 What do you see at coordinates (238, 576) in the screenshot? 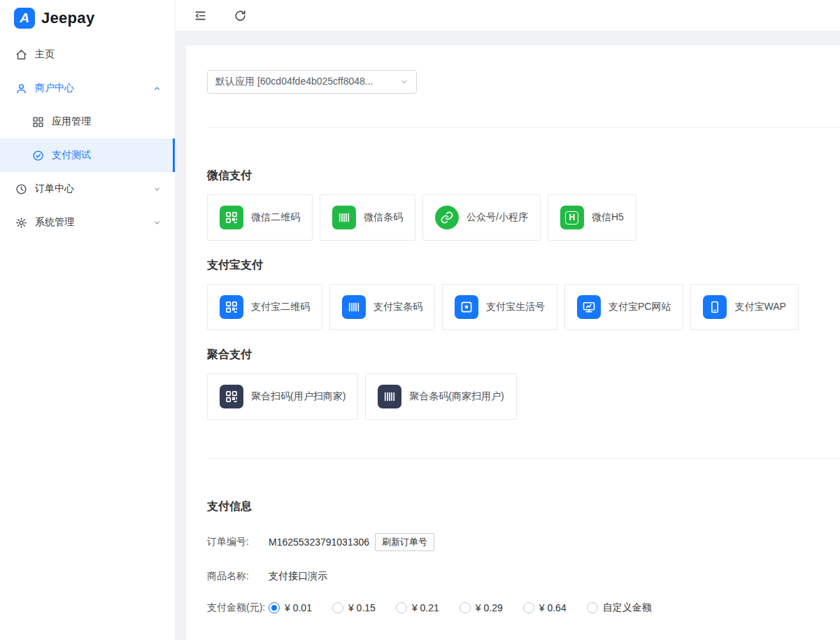
I see `product-name-label: 商品名称:` at bounding box center [238, 576].